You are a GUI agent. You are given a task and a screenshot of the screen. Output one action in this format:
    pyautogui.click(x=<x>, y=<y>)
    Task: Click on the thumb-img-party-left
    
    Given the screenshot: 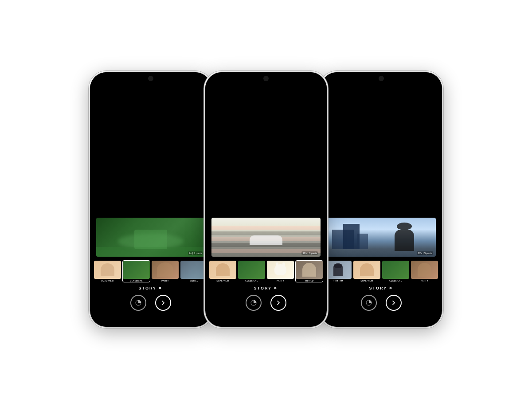 What is the action you would take?
    pyautogui.click(x=165, y=270)
    